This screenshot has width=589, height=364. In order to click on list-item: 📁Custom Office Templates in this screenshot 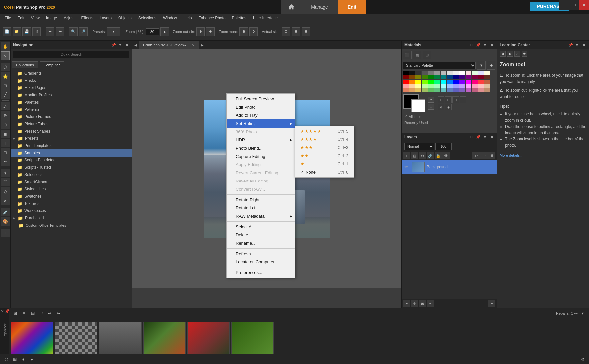, I will do `click(71, 225)`.